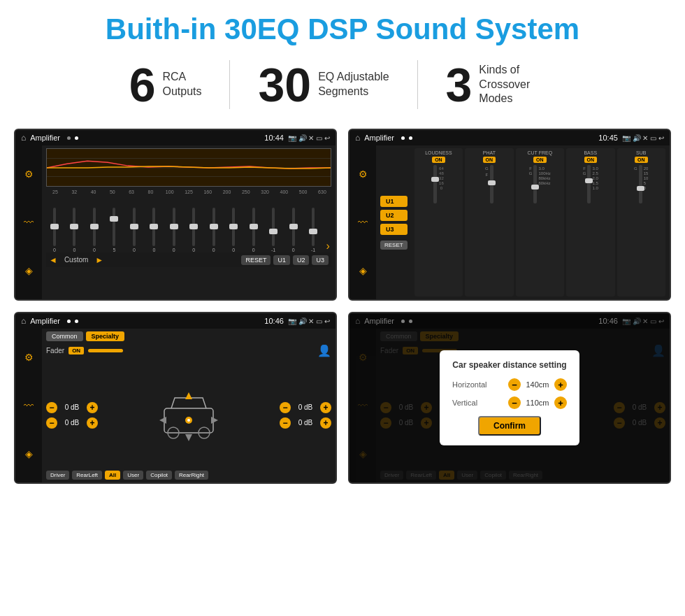  What do you see at coordinates (642, 159) in the screenshot?
I see `xover-ch-sub-on: ON` at bounding box center [642, 159].